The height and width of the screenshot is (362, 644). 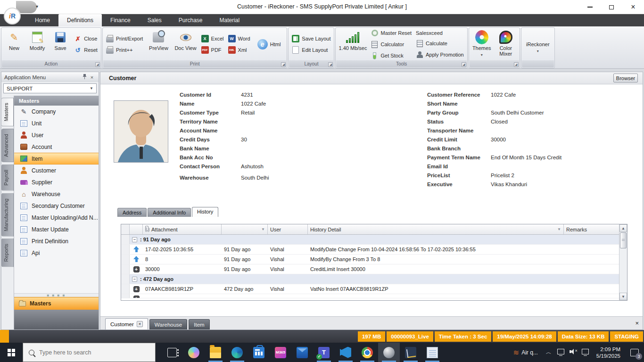 I want to click on save-layout-button: Save Layout, so click(x=311, y=39).